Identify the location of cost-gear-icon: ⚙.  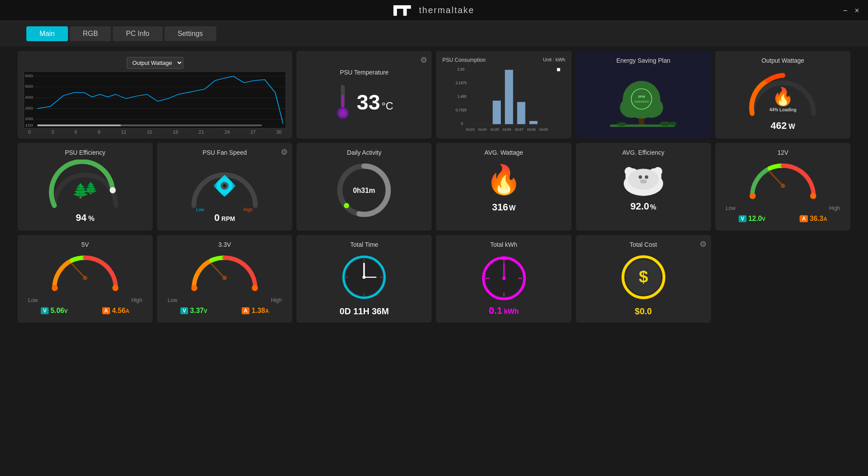
(703, 244).